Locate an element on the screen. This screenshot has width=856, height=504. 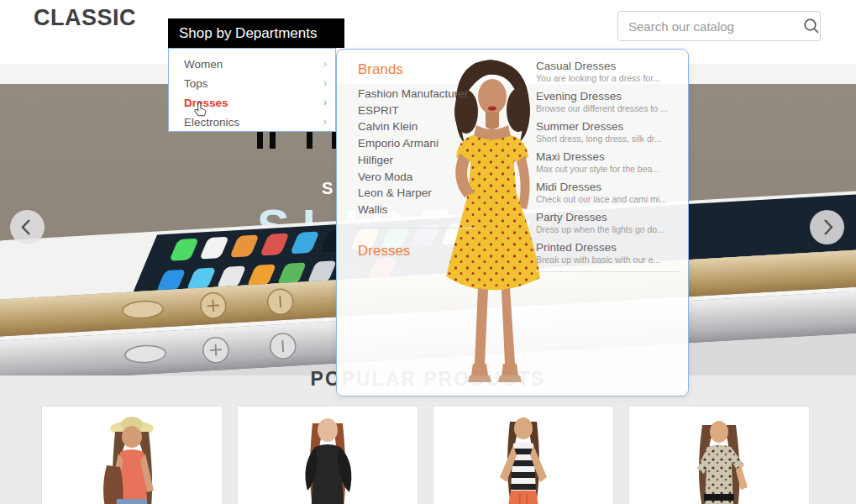
brand-link: Leon & Harper is located at coordinates (417, 193).